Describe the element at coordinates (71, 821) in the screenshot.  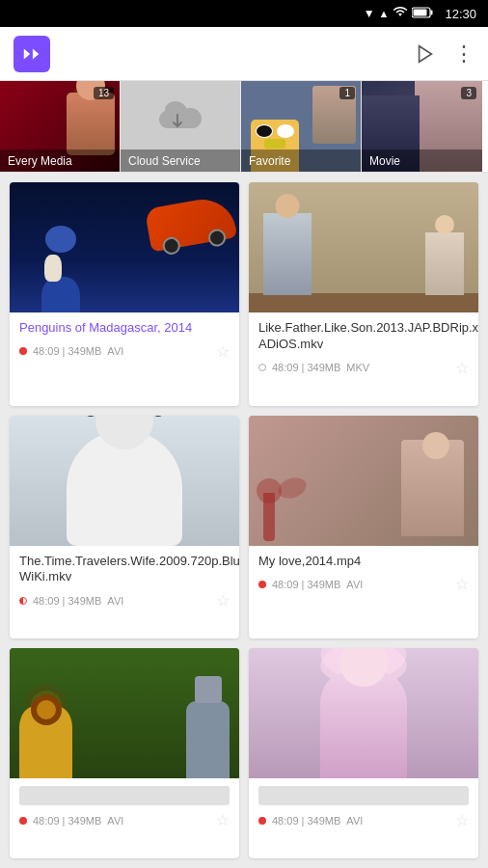
I see `meta-left-animated: 48:09 | 349MB AVI` at that location.